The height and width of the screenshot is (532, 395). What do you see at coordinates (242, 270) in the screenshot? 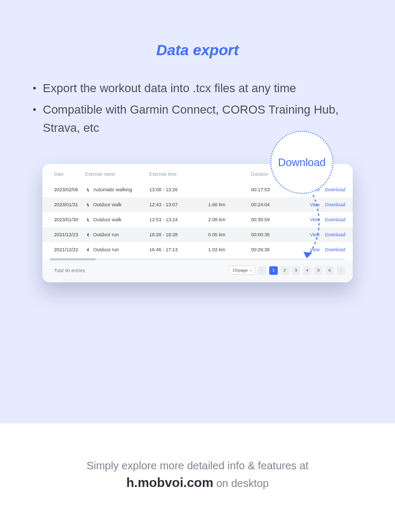
I see `per-page-select: 15/page ▾` at bounding box center [242, 270].